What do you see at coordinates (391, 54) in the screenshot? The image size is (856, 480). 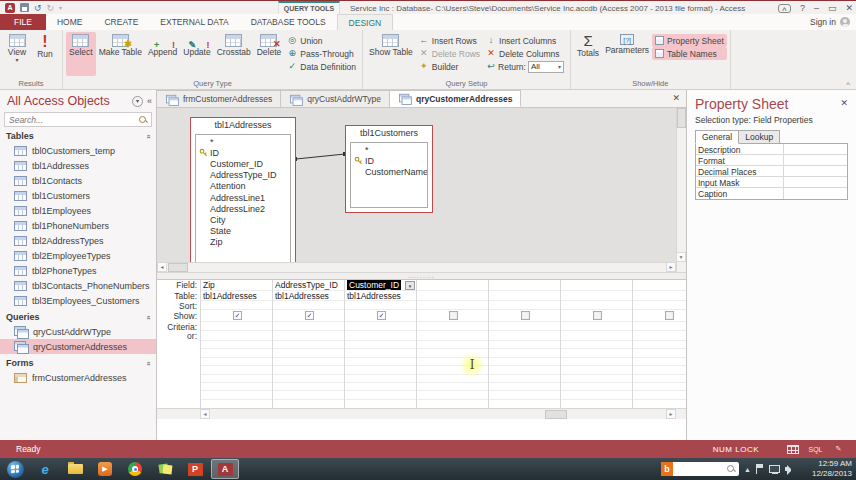 I see `show-table-button: Show Table` at bounding box center [391, 54].